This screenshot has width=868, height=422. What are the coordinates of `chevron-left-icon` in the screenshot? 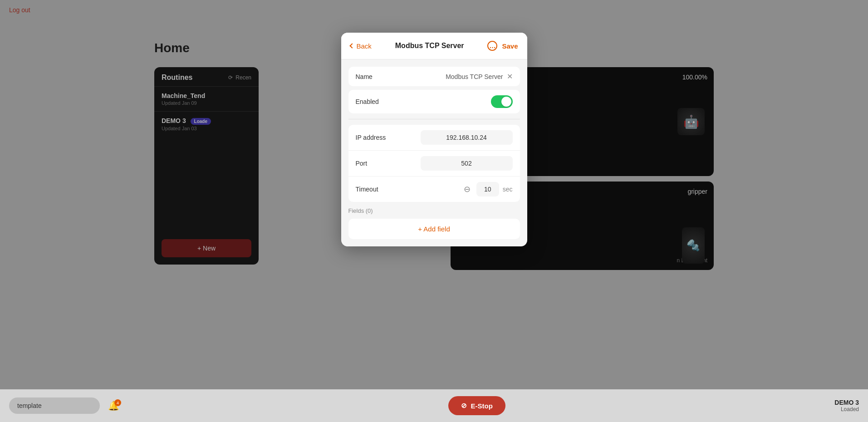 It's located at (352, 45).